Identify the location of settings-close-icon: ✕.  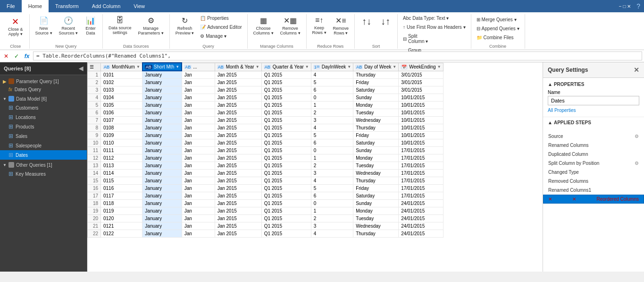
(636, 70).